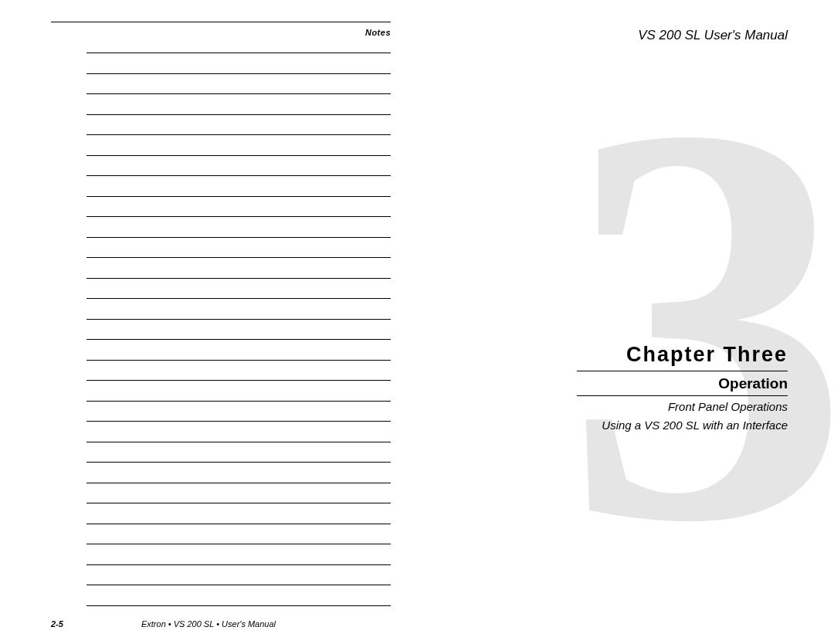  Describe the element at coordinates (378, 32) in the screenshot. I see `notes-header-label: Notes` at that location.